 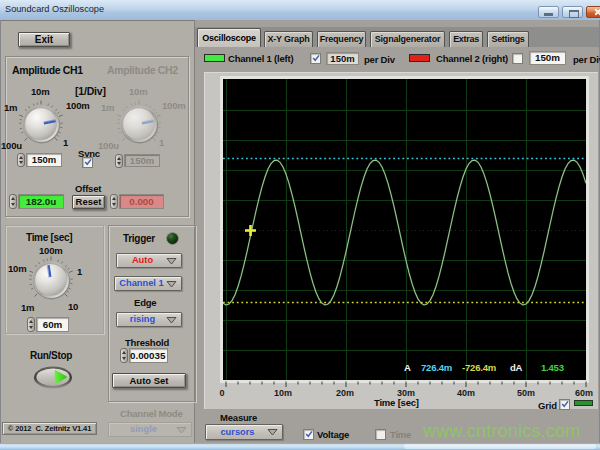 What do you see at coordinates (479, 368) in the screenshot?
I see `svg-text: -726.4m` at bounding box center [479, 368].